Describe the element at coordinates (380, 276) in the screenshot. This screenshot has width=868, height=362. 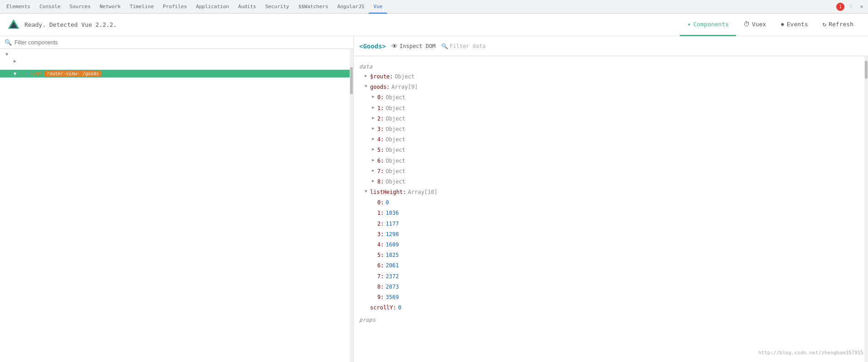
I see `prop-key: 7:` at that location.